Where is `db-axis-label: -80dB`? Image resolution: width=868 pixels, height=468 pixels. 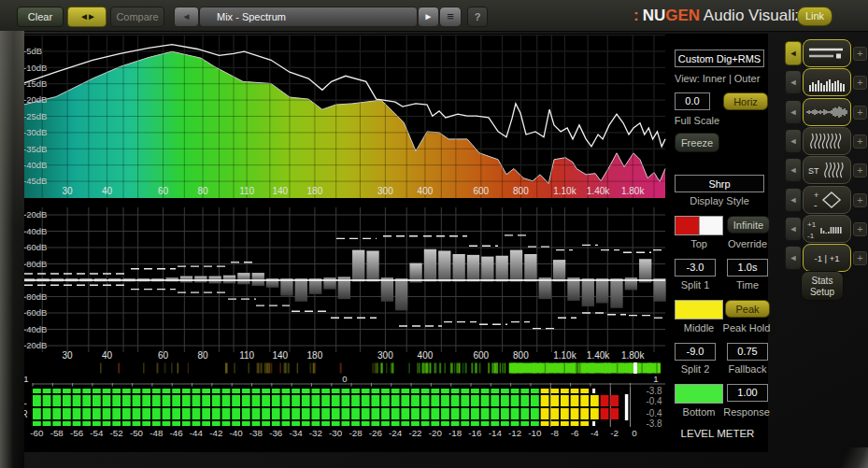
db-axis-label: -80dB is located at coordinates (36, 263).